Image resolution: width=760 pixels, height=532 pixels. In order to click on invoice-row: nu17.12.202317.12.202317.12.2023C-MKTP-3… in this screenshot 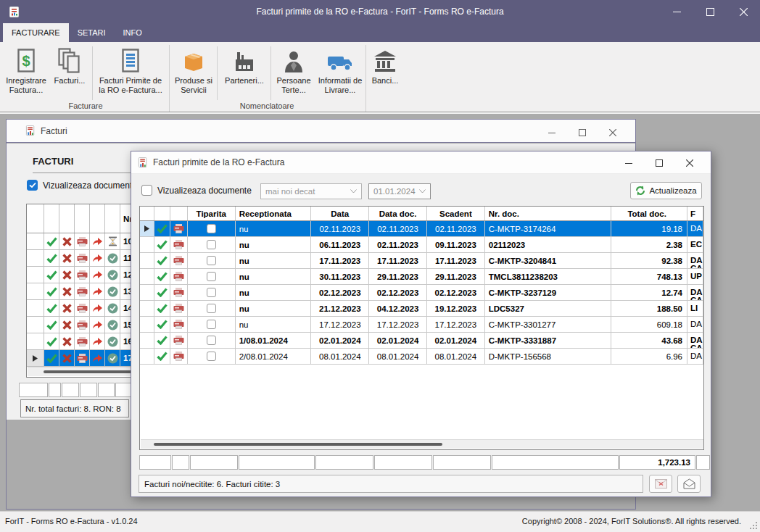, I will do `click(422, 325)`.